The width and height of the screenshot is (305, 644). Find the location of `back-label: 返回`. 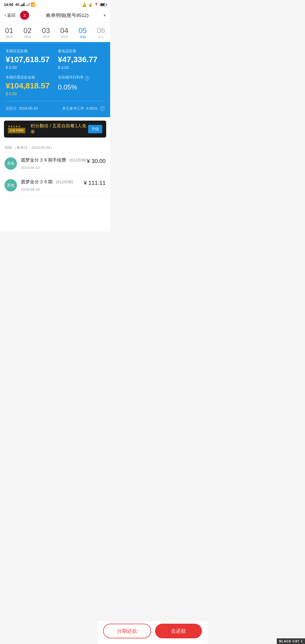

back-label: 返回 is located at coordinates (11, 15).